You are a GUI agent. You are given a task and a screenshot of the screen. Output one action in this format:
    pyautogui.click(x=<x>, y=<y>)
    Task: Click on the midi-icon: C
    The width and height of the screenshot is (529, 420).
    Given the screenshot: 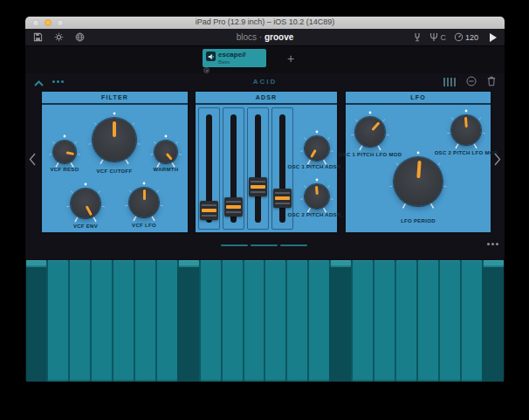 What is the action you would take?
    pyautogui.click(x=438, y=37)
    